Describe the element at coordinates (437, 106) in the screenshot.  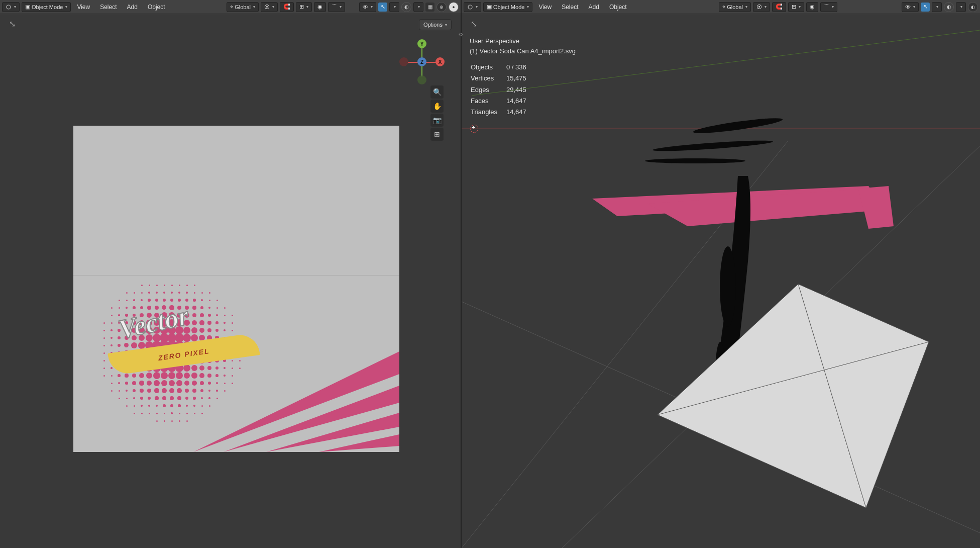
I see `pan-button: ✋` at that location.